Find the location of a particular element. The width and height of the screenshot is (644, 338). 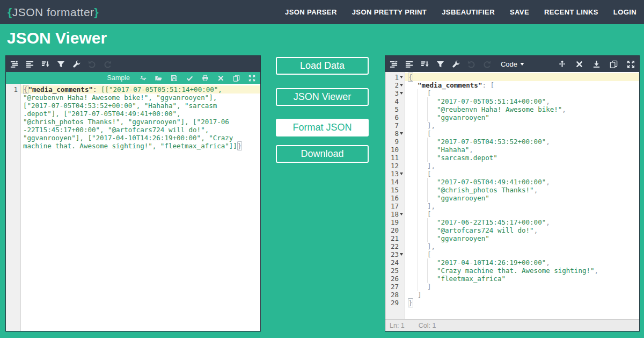

code-line: 6"ggvanrooyen" is located at coordinates (512, 117).